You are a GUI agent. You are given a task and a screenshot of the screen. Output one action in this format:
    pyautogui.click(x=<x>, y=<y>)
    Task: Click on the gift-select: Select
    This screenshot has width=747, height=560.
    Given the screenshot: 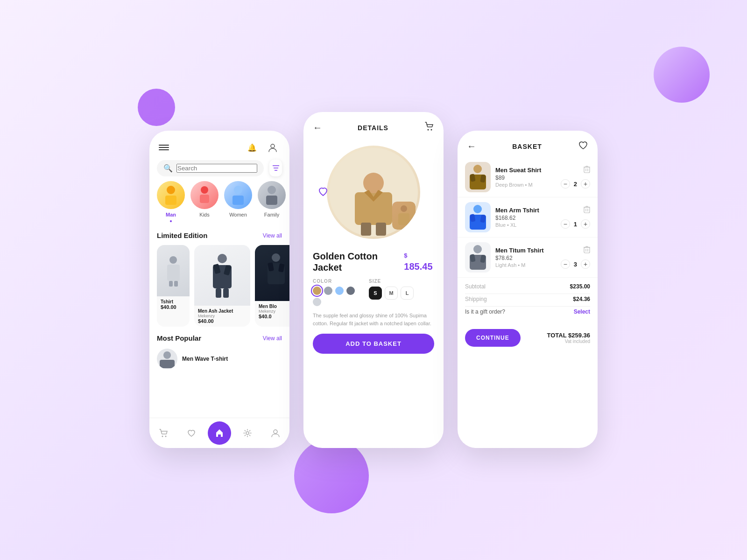 What is the action you would take?
    pyautogui.click(x=582, y=312)
    